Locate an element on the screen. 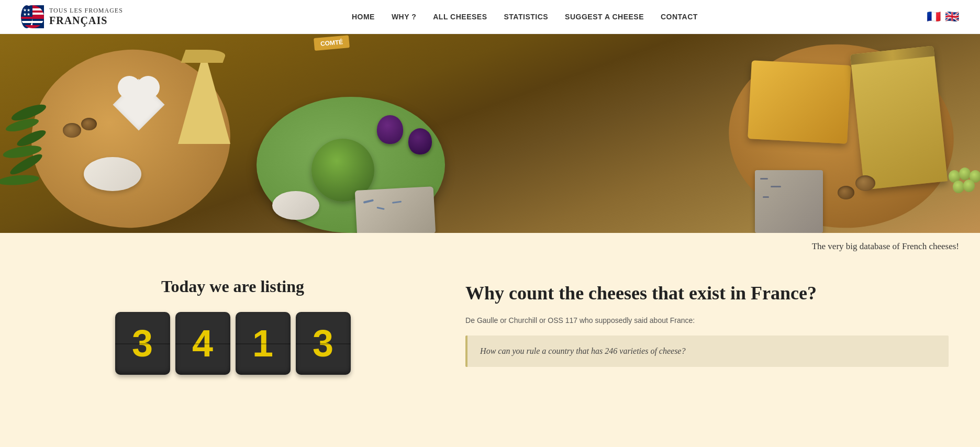 The height and width of the screenshot is (447, 980). quote-box: How can you rule a country that has 246 … is located at coordinates (707, 351).